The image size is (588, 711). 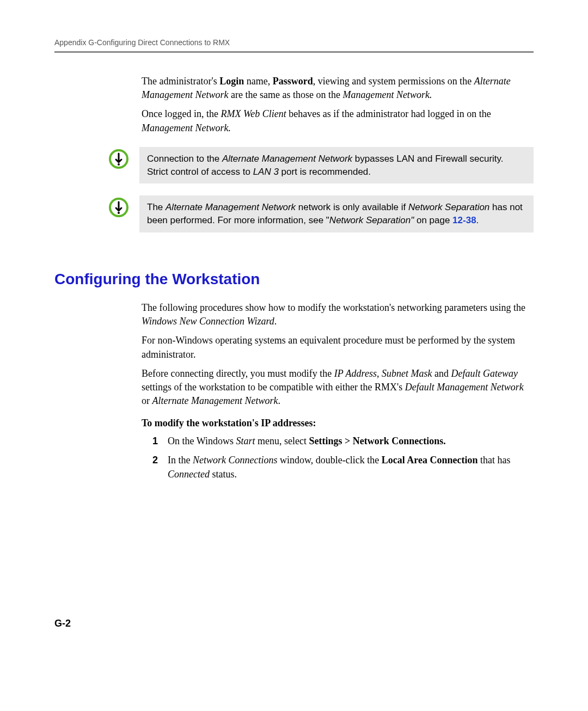 What do you see at coordinates (433, 220) in the screenshot?
I see `text: on page` at bounding box center [433, 220].